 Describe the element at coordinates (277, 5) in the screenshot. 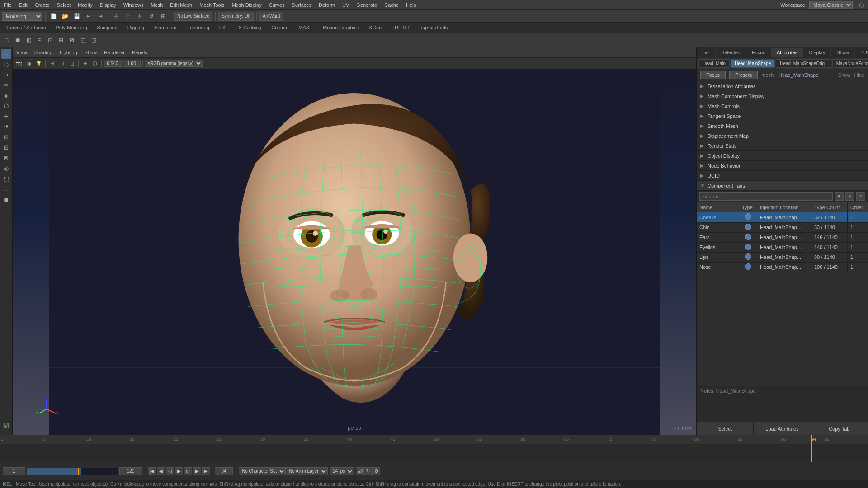

I see `menu-curves: Curves` at that location.